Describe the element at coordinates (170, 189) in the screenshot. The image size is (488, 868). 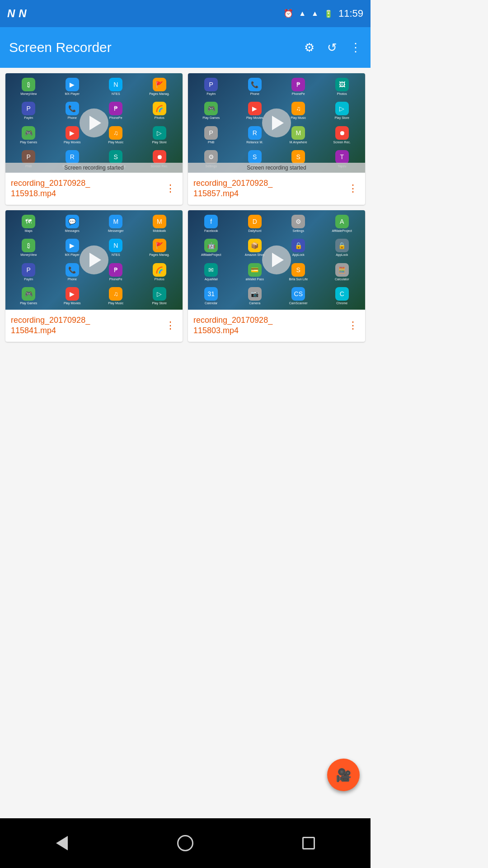
I see `more-options-1: ⋮` at that location.